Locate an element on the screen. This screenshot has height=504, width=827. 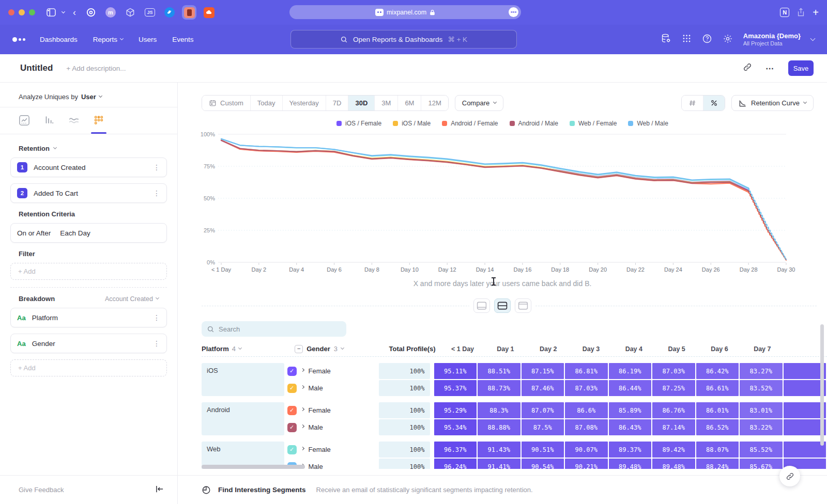
js-favicon: JS is located at coordinates (150, 12).